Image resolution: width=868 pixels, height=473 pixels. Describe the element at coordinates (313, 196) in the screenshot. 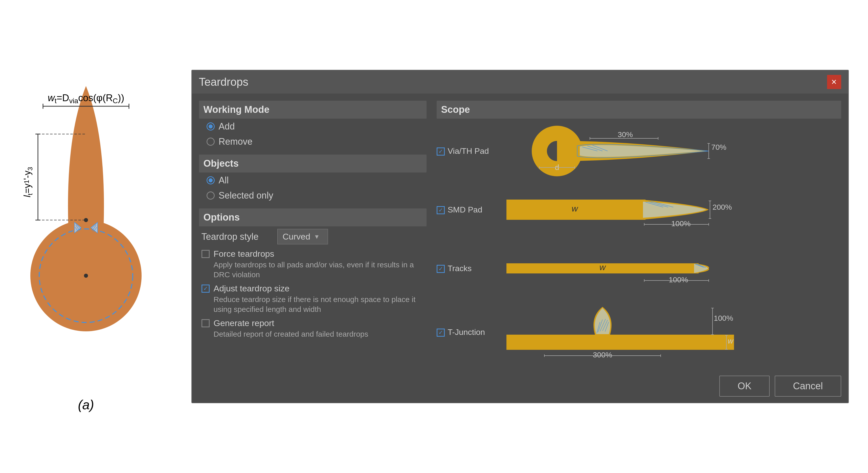

I see `radio-selected-only: Selected only` at that location.